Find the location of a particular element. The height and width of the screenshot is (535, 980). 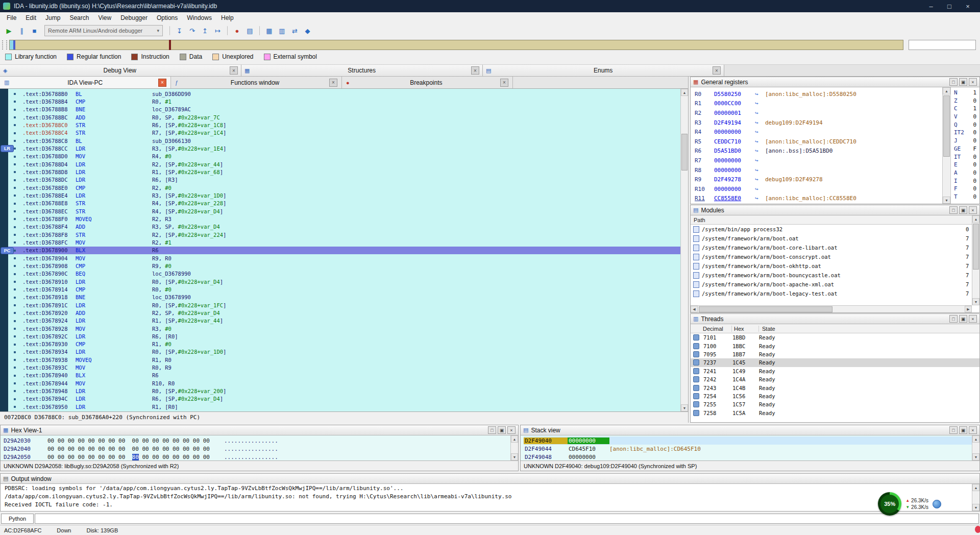

flag-row: IT 0 is located at coordinates (965, 158).